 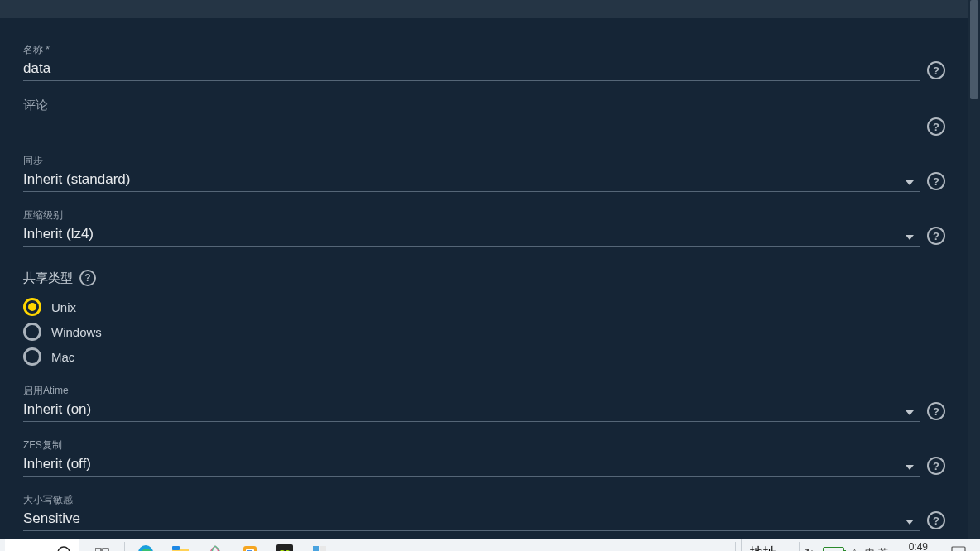 What do you see at coordinates (919, 546) in the screenshot?
I see `clock: 0:49 2022/3/23` at bounding box center [919, 546].